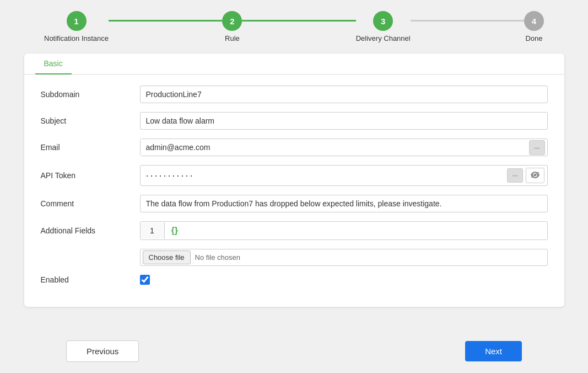 The height and width of the screenshot is (373, 588). I want to click on additional-fields-label: Addtional Fields, so click(90, 231).